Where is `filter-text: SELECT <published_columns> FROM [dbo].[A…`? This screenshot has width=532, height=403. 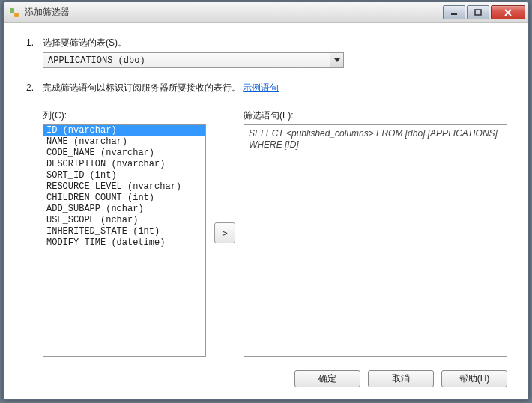 filter-text: SELECT <published_columns> FROM [dbo].[A… is located at coordinates (375, 139).